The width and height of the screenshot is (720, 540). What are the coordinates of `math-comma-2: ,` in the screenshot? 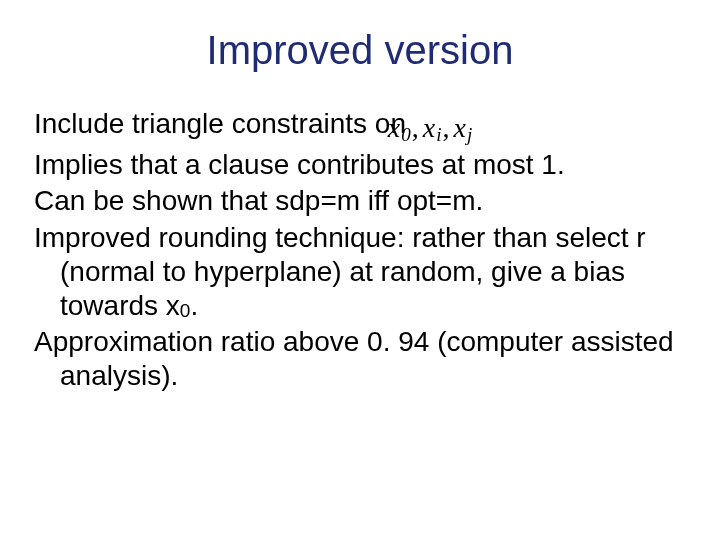 It's located at (446, 128).